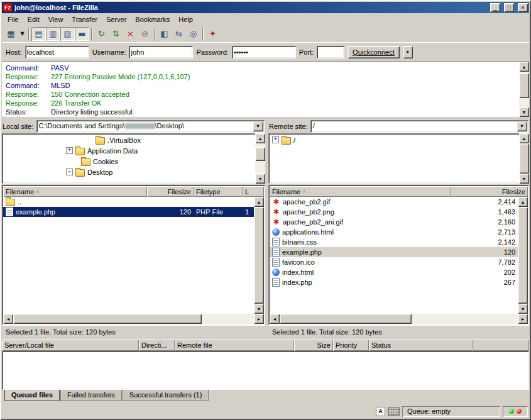 This screenshot has height=420, width=531. What do you see at coordinates (11, 34) in the screenshot?
I see `site-manager-button: ▦` at bounding box center [11, 34].